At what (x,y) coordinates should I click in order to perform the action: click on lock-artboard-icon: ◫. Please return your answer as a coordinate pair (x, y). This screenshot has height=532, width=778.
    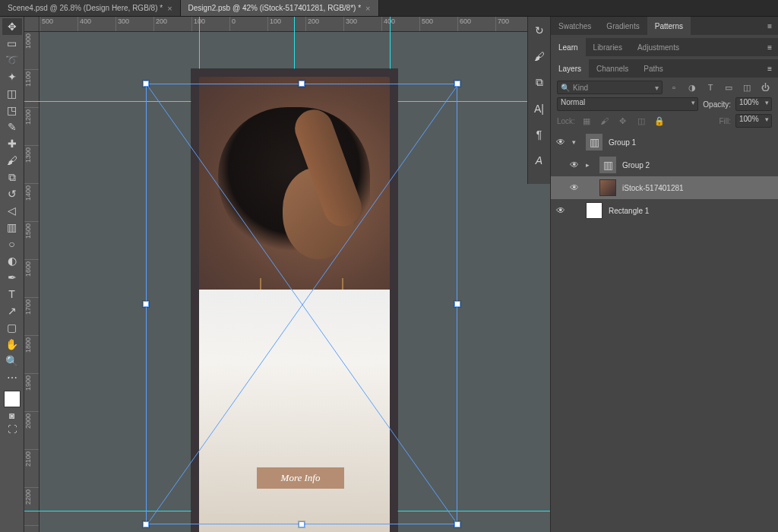
    Looking at the image, I should click on (641, 121).